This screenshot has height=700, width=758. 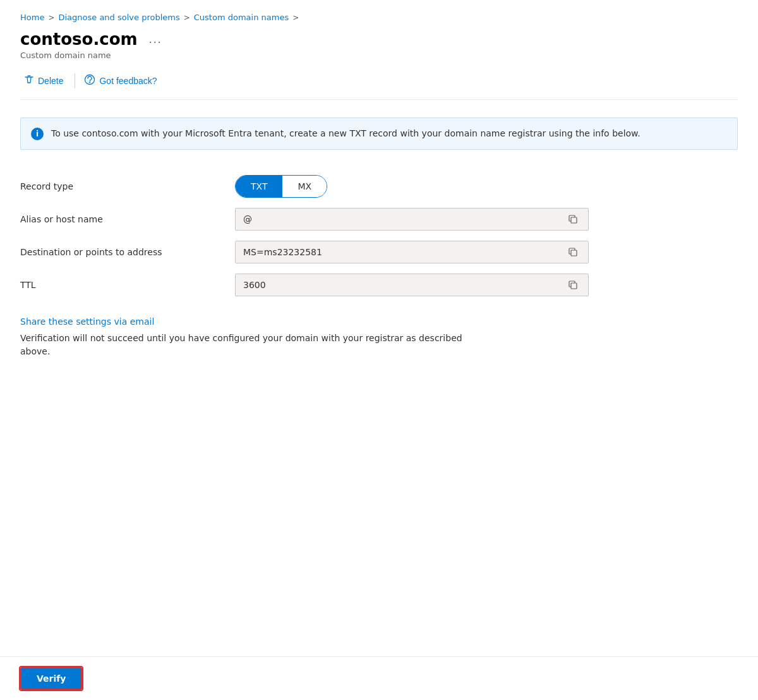 I want to click on breadcrumb-sep-1: >, so click(x=51, y=18).